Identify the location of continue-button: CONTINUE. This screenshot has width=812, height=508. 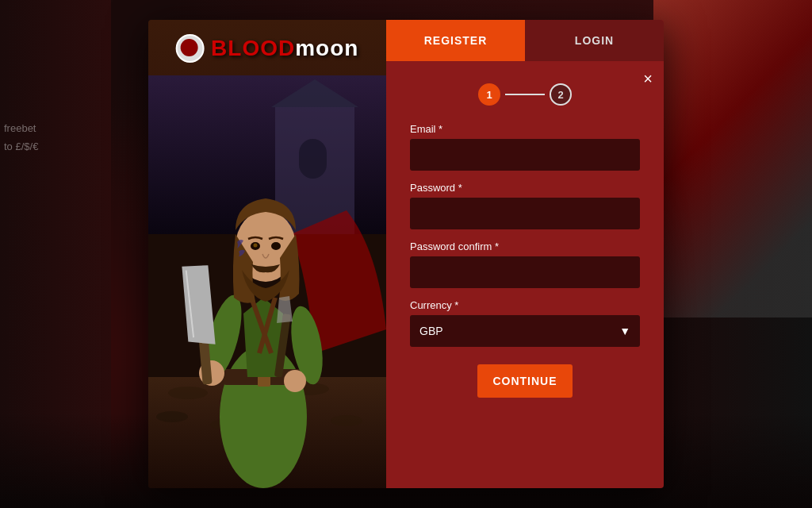
(525, 381).